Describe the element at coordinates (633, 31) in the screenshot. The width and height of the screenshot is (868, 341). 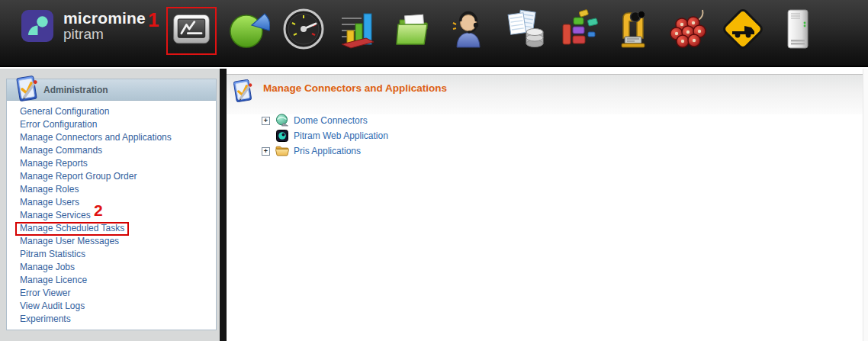
I see `survey-instrument-icon` at that location.